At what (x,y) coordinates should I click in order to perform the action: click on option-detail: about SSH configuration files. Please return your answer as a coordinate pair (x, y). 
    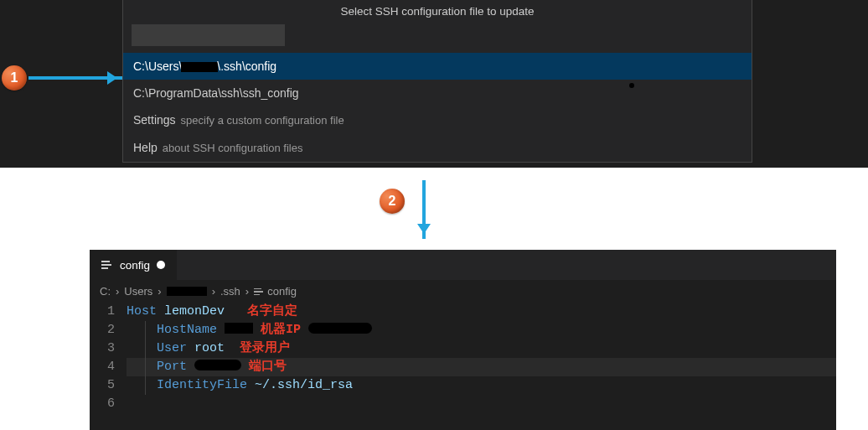
    Looking at the image, I should click on (233, 148).